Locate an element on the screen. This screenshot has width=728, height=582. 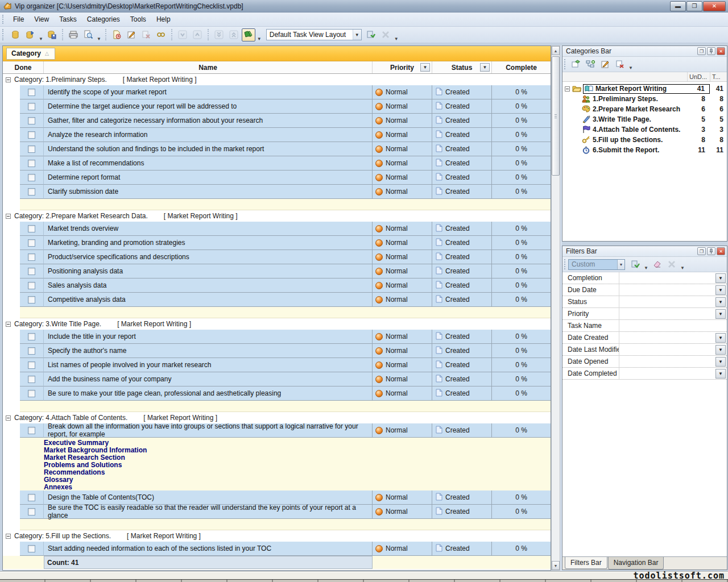
task-name-cell: Include the title in your report is located at coordinates (208, 336).